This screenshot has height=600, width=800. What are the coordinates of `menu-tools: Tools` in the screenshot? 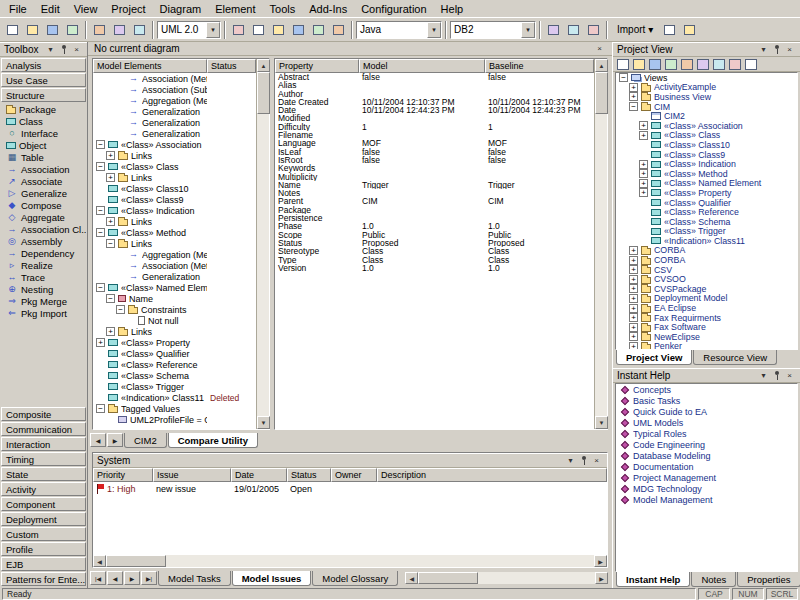 It's located at (283, 9).